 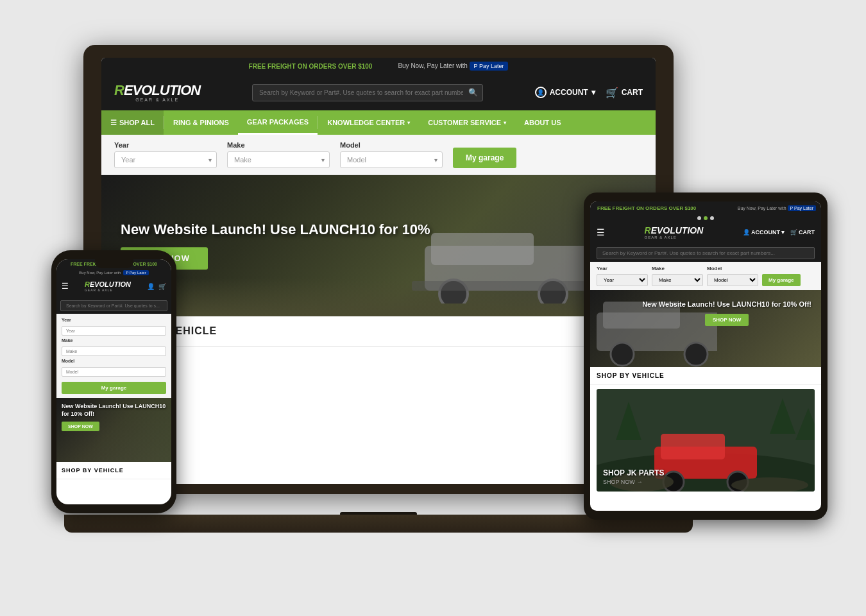 I want to click on tablet-device: FREE FREIGHT ON ORDERS OVER $100 Buy Now…, so click(x=706, y=356).